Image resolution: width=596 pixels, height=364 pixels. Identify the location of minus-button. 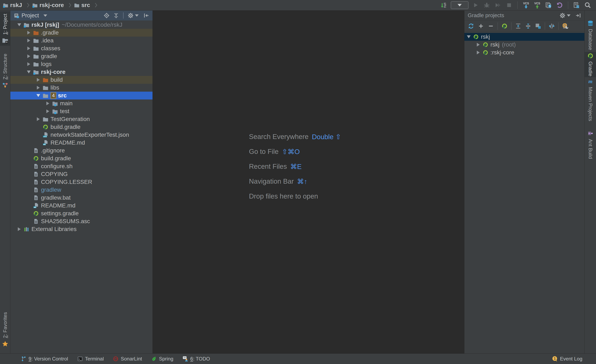
(491, 26).